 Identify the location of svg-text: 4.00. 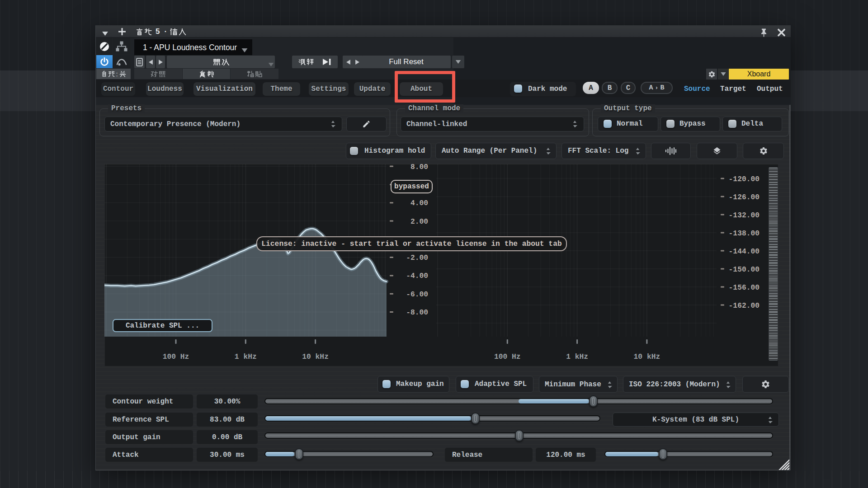
(420, 203).